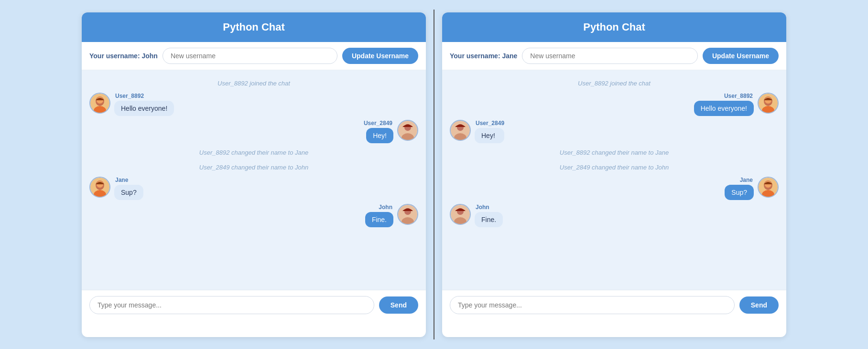  I want to click on username-label-2: Your username: Jane, so click(484, 56).